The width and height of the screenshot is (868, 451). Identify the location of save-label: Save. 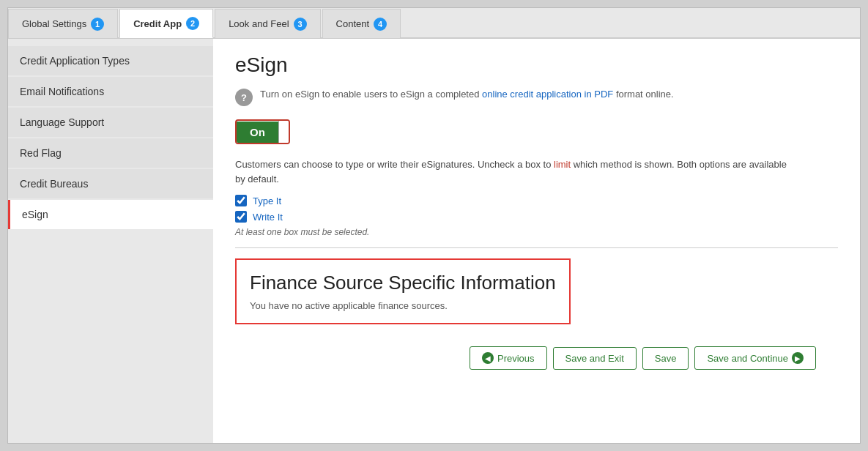
(666, 359).